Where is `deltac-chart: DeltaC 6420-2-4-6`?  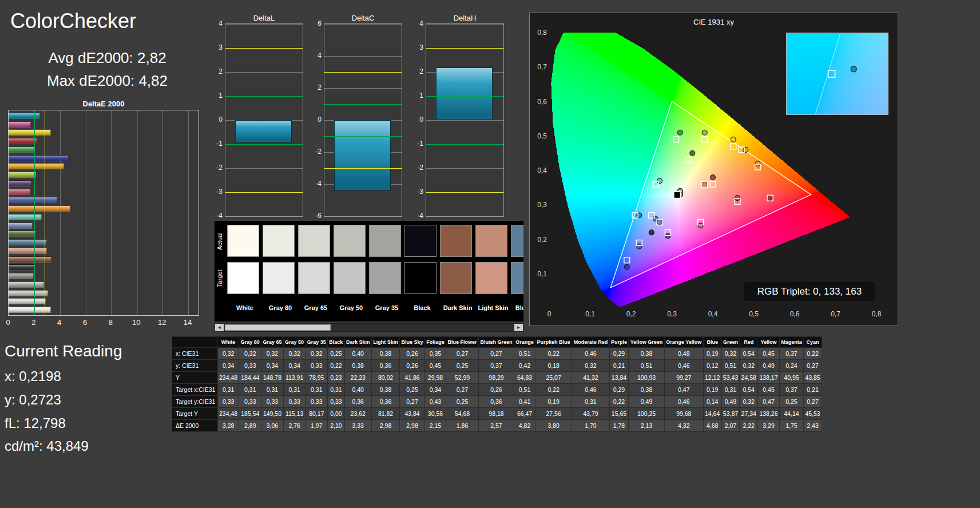
deltac-chart: DeltaC 6420-2-4-6 is located at coordinates (356, 120).